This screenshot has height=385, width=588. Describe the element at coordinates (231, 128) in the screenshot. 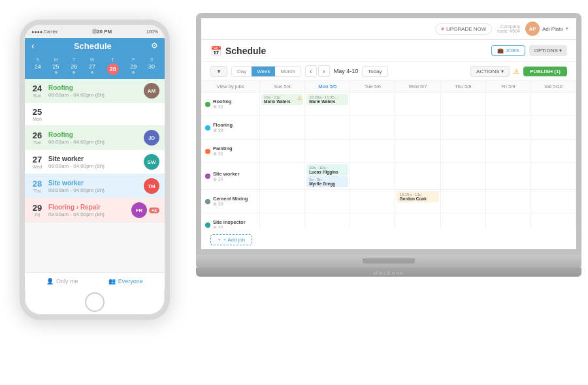

I see `job-cell-flooring: Flooring ⊕ 30` at that location.